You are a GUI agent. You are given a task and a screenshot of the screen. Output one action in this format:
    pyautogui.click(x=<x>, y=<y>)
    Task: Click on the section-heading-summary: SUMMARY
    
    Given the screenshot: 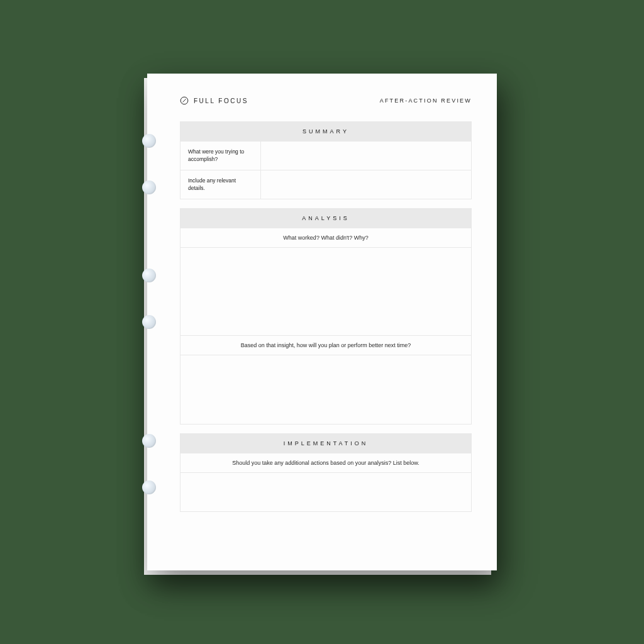 What is the action you would take?
    pyautogui.click(x=326, y=131)
    